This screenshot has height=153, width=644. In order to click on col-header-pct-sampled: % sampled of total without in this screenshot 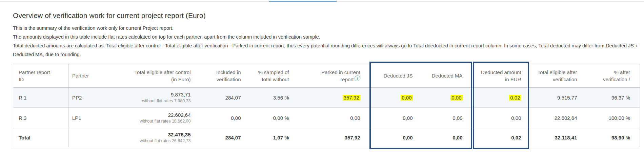, I will do `click(275, 76)`.